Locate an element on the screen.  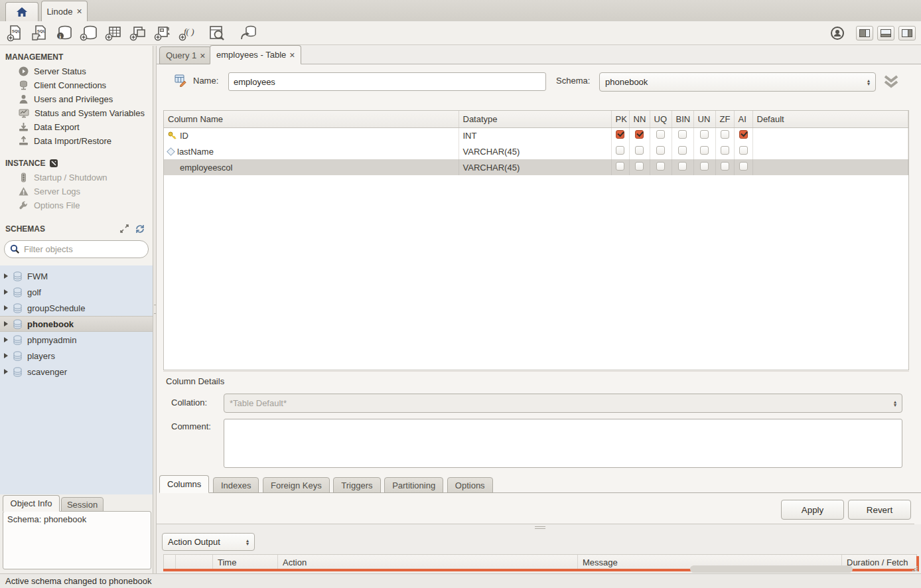
schema-item-scavenger: scavenger is located at coordinates (76, 372).